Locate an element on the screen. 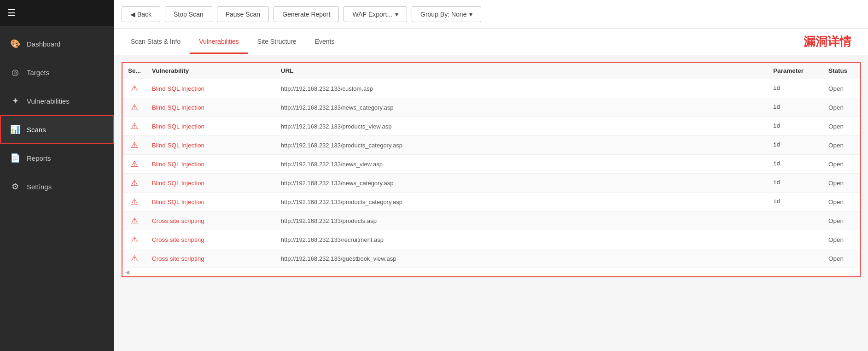 This screenshot has height=351, width=868. back-button: ◀ Back is located at coordinates (141, 14).